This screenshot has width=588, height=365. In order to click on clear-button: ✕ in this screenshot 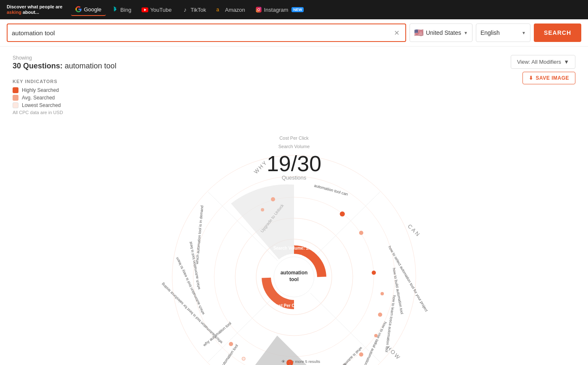, I will do `click(396, 33)`.